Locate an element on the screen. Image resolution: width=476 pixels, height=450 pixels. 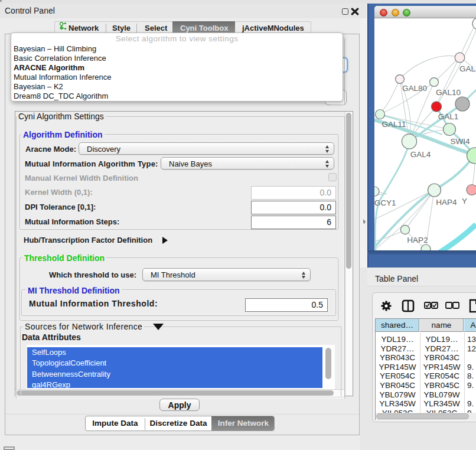
svg-text: GAL7 is located at coordinates (468, 69).